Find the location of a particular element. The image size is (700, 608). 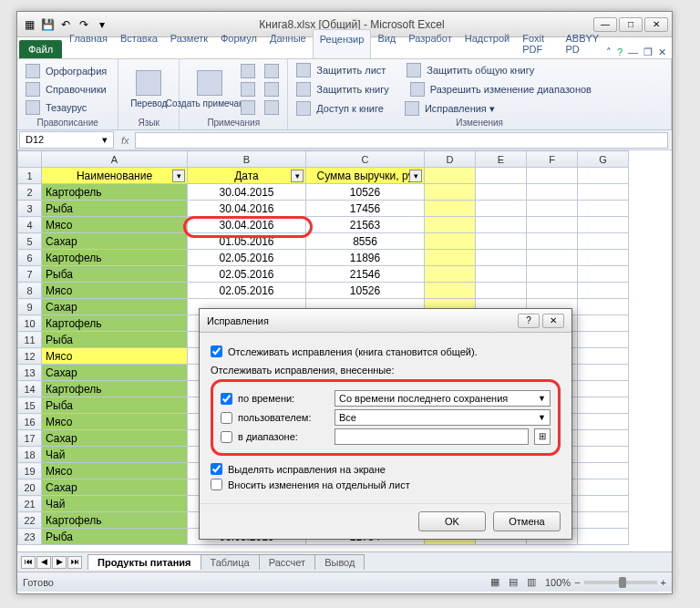

row-header-23: 23 is located at coordinates (30, 537).